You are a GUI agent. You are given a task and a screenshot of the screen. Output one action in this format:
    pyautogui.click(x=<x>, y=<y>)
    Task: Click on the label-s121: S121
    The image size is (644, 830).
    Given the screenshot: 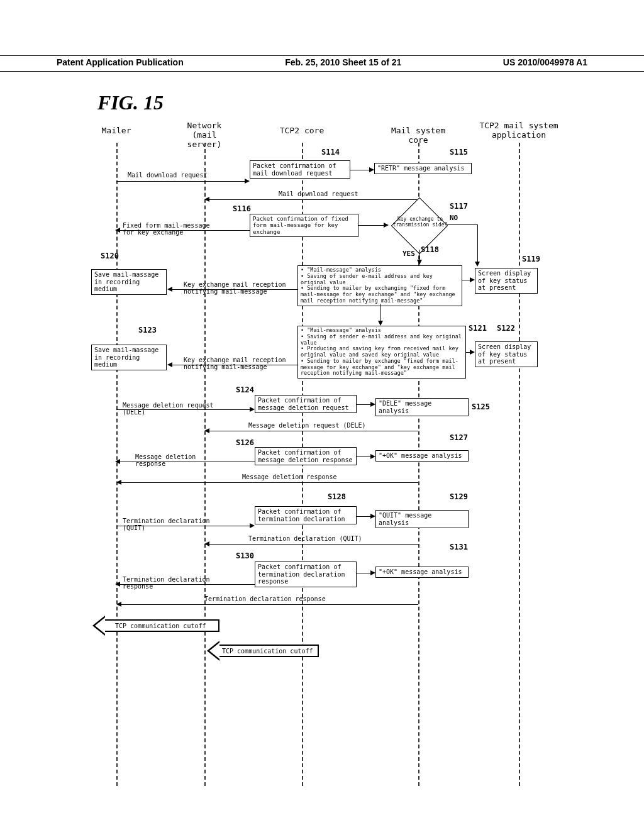 What is the action you would take?
    pyautogui.click(x=478, y=328)
    